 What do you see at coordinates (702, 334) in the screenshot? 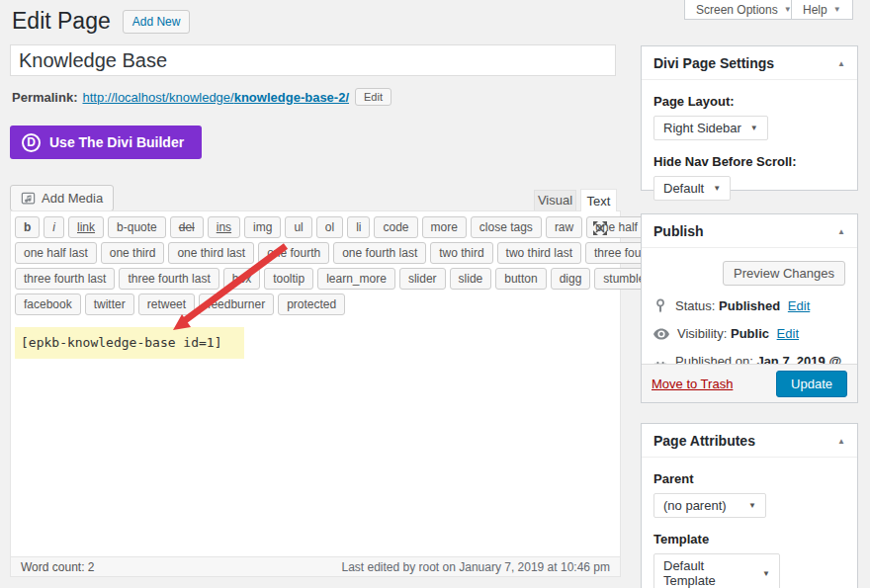
I see `visibility-label: Visibility:` at bounding box center [702, 334].